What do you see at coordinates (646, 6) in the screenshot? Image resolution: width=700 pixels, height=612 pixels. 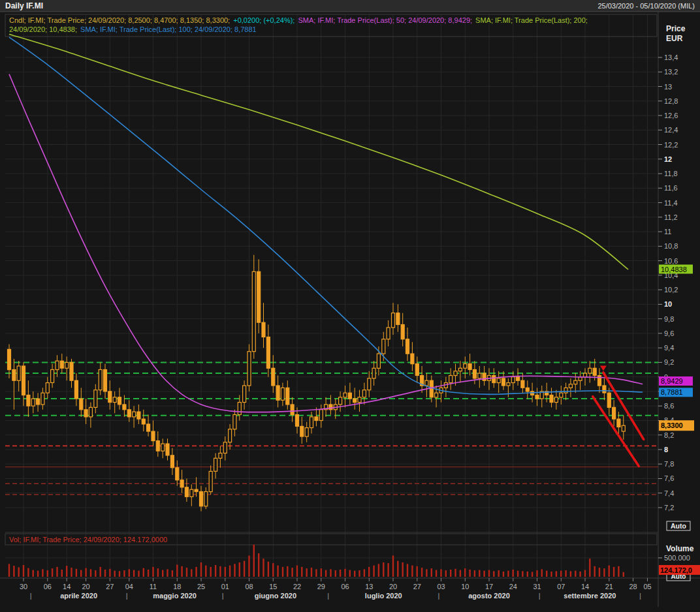 I see `date-range: 25/03/2020 - 05/10/2020 (MIL)` at bounding box center [646, 6].